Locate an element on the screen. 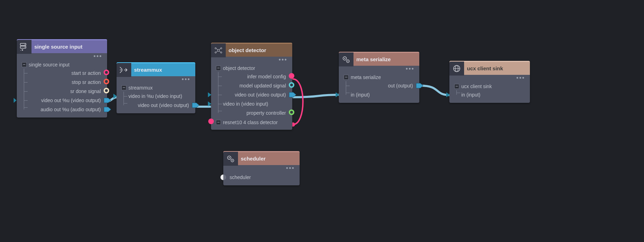  network-icon is located at coordinates (218, 50).